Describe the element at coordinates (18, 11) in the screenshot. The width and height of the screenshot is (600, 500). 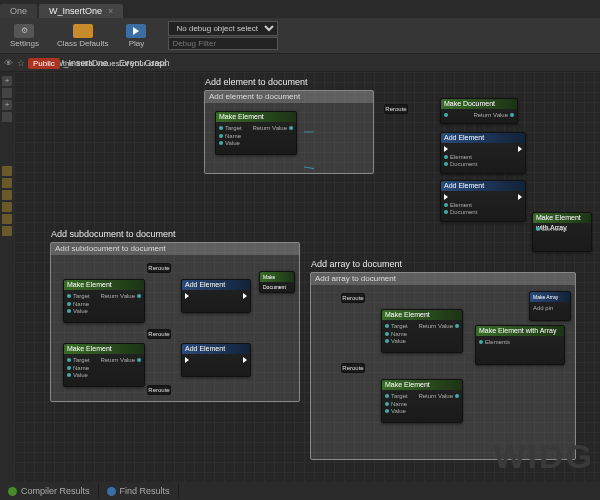
I see `tab-one: One` at that location.